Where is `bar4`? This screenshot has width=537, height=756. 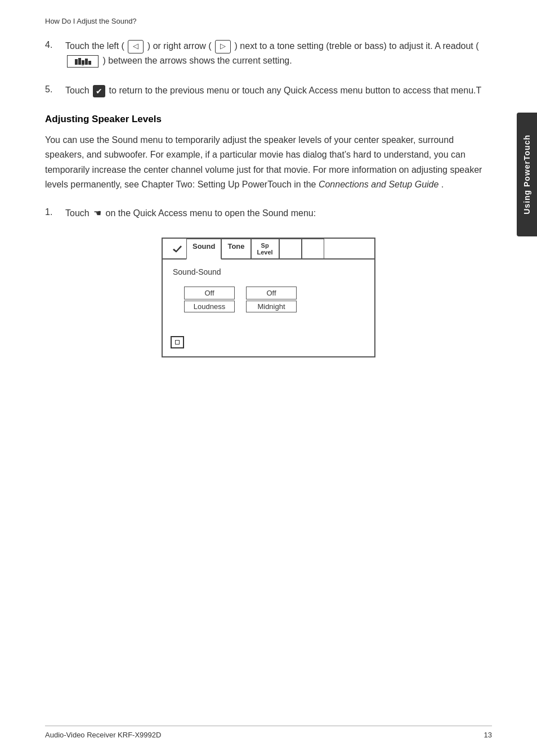 bar4 is located at coordinates (87, 62).